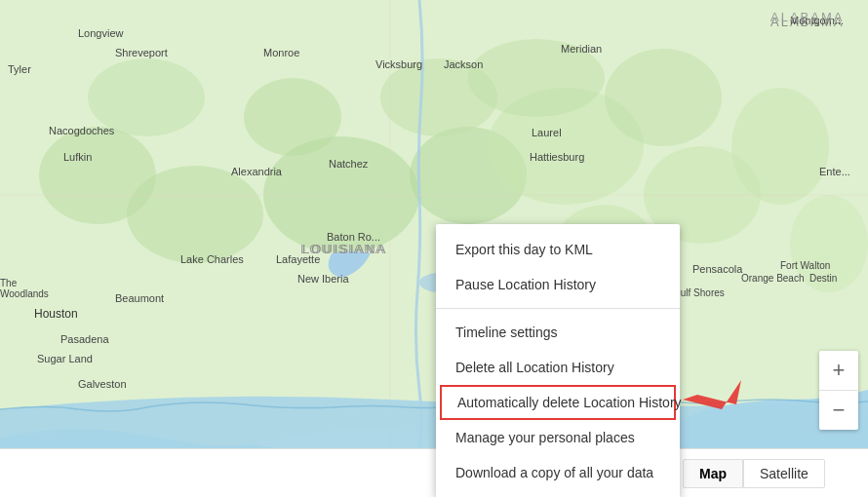  What do you see at coordinates (546, 133) in the screenshot?
I see `city-laurel: Laurel` at bounding box center [546, 133].